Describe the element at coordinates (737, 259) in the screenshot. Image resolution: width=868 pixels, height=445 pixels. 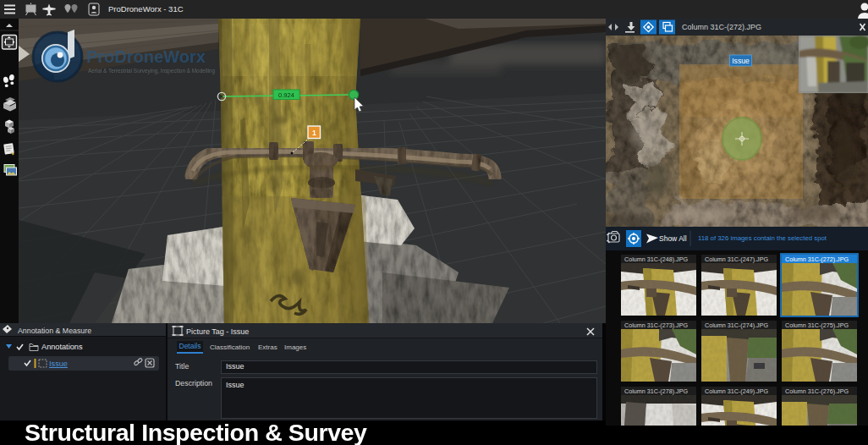
I see `svg-text: Column 31C-(247).JPG` at that location.